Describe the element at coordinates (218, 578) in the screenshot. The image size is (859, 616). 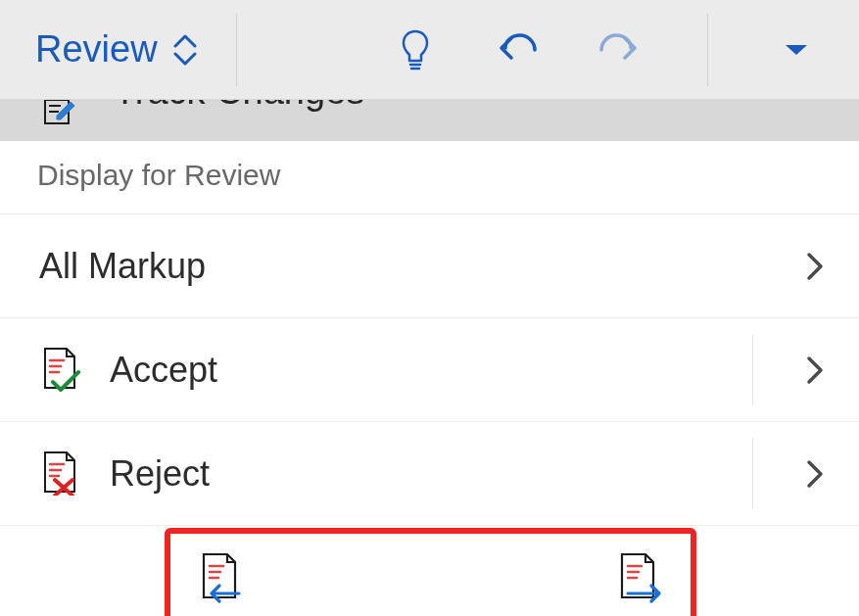
I see `previous-change-button` at that location.